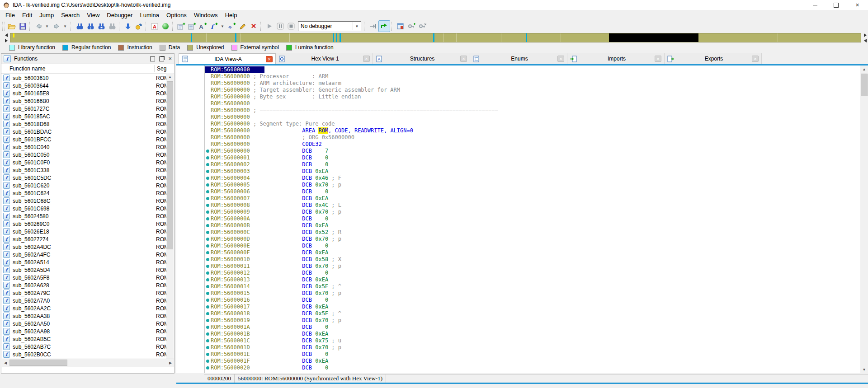 Image resolution: width=868 pixels, height=388 pixels. I want to click on function-row: fsub_5602A79CROM, so click(84, 293).